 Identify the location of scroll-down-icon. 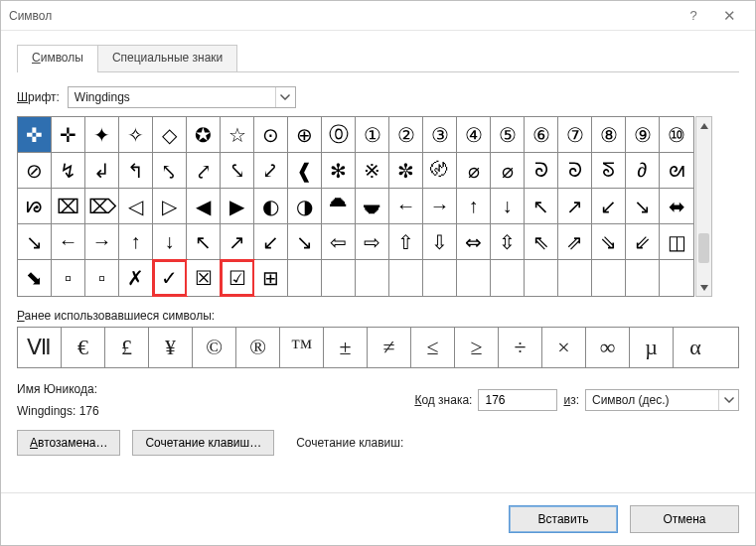
(703, 288).